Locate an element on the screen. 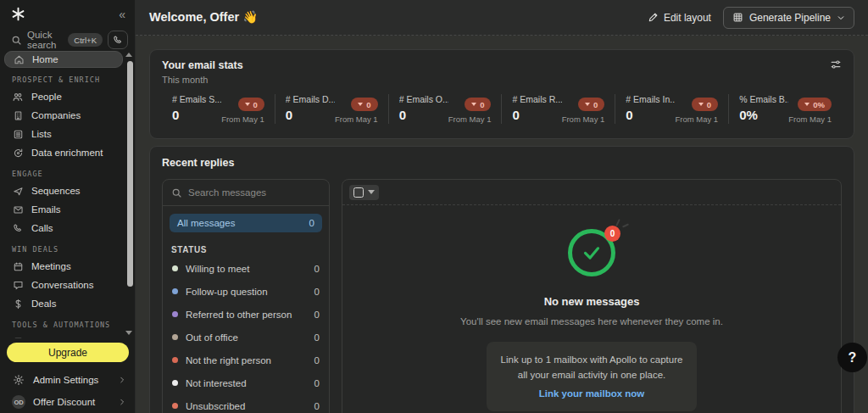 The width and height of the screenshot is (868, 413). sidebar-item-tasks: Tasks is located at coordinates (63, 336).